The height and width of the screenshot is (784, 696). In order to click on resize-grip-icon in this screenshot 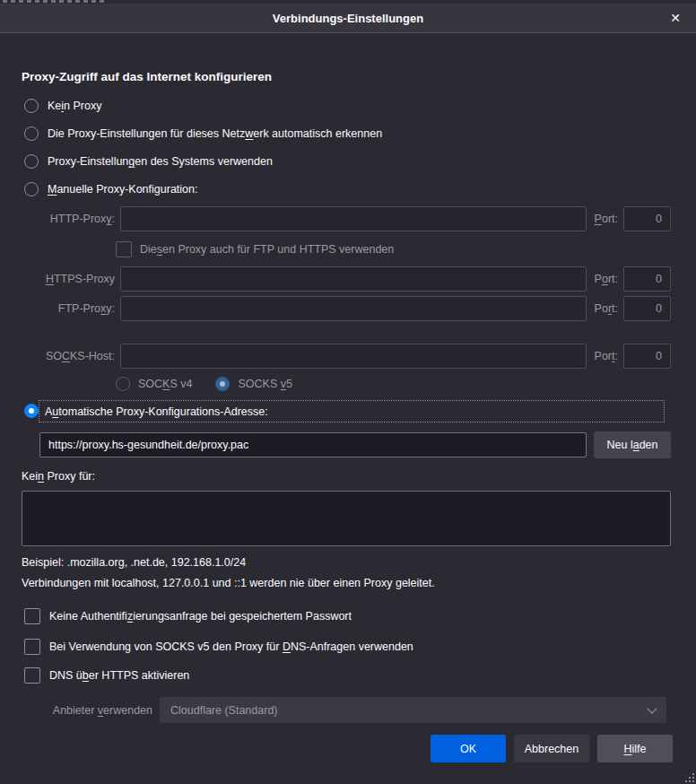, I will do `click(689, 777)`.